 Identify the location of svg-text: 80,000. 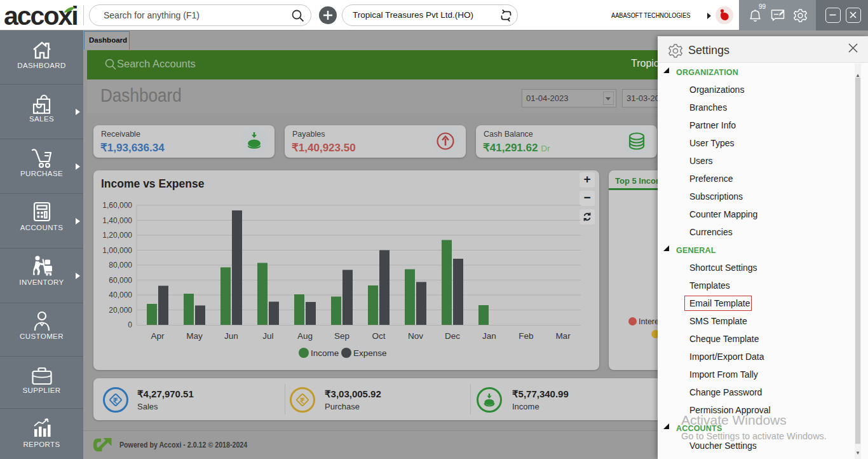
(121, 265).